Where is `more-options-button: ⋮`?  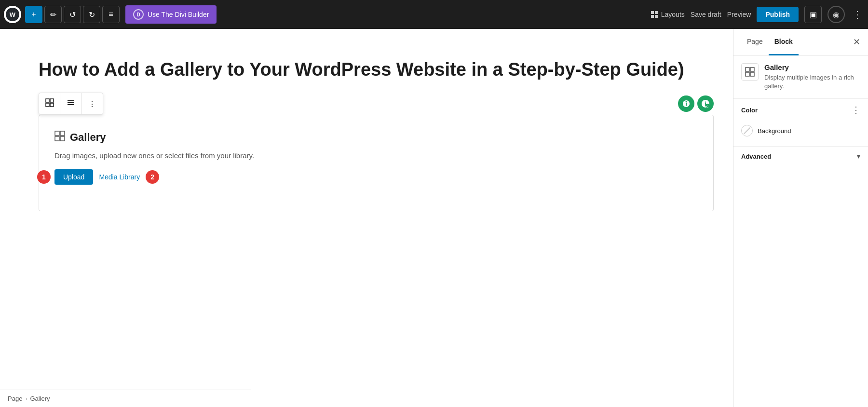
more-options-button: ⋮ is located at coordinates (857, 14).